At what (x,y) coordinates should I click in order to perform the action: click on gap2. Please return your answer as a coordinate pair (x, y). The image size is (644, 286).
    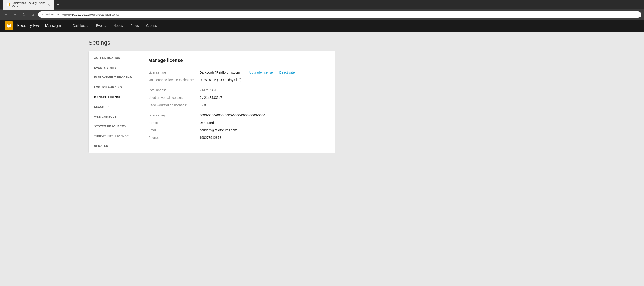
    Looking at the image, I should click on (174, 110).